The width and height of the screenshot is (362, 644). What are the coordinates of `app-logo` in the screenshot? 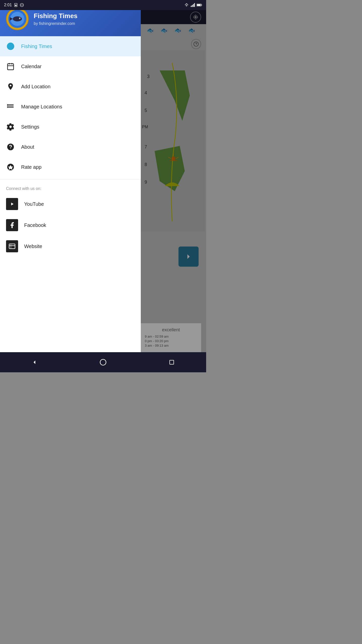 It's located at (17, 19).